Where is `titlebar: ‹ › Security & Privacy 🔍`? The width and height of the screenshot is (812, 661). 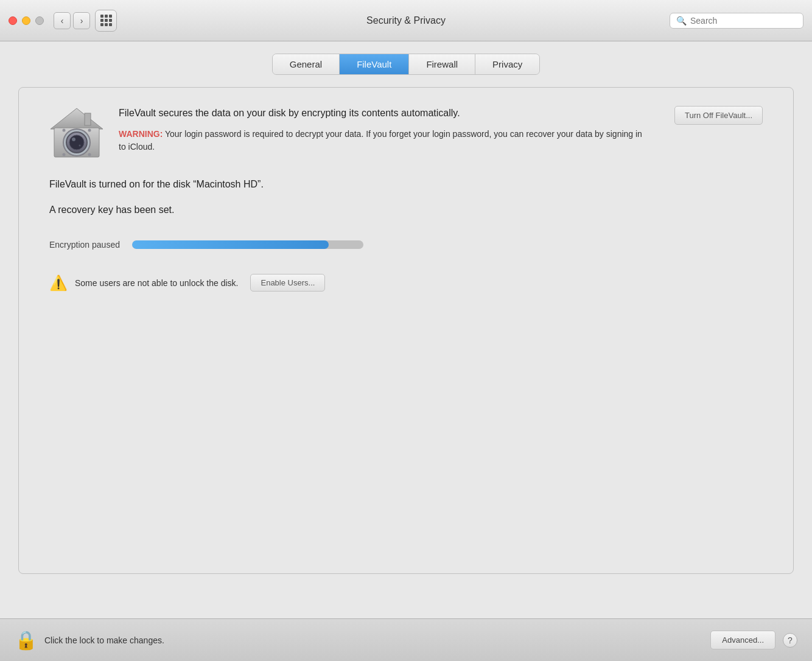 titlebar: ‹ › Security & Privacy 🔍 is located at coordinates (406, 21).